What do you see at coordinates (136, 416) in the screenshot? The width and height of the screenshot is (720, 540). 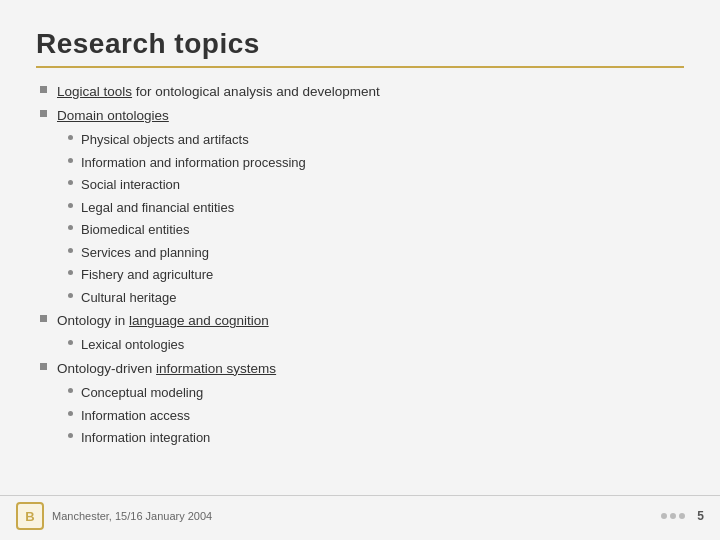 I see `sub-text: Information access` at bounding box center [136, 416].